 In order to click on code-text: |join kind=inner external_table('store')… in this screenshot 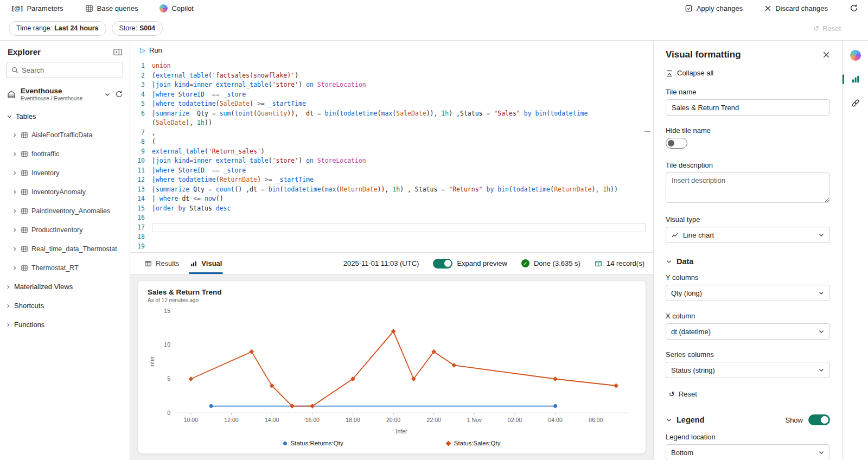, I will do `click(399, 161)`.